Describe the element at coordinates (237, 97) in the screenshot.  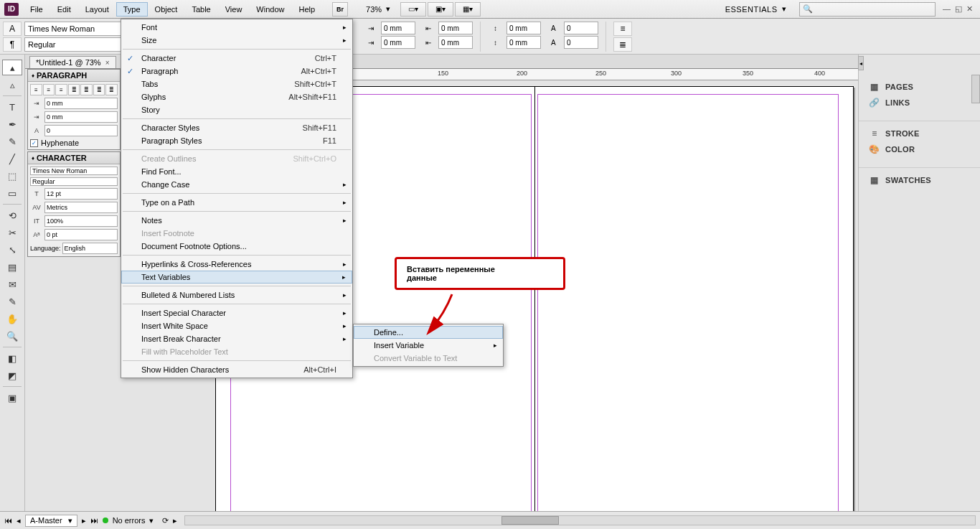
I see `menu-glyphs: GlyphsAlt+Shift+F11` at that location.